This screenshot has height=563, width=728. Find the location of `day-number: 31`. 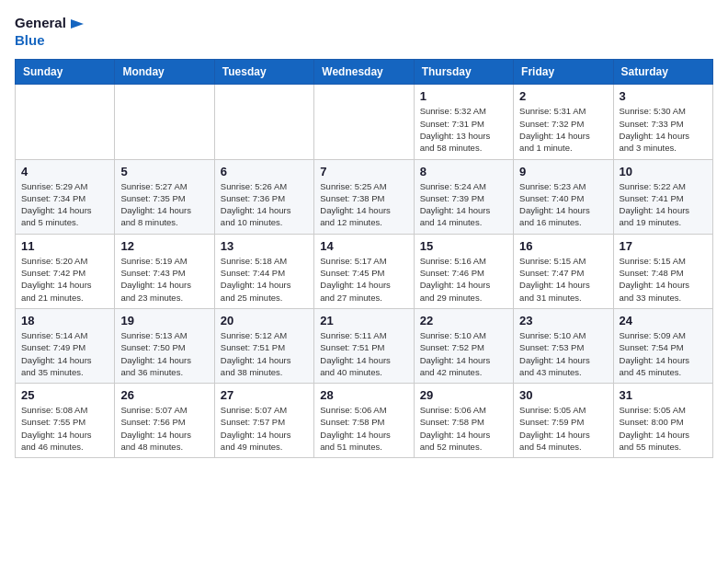

day-number: 31 is located at coordinates (664, 396).